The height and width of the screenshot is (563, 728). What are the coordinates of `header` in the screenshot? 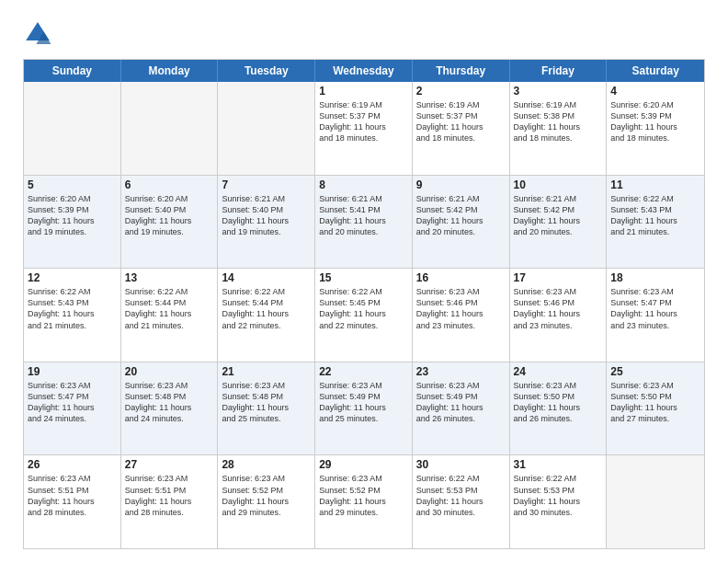 It's located at (364, 33).